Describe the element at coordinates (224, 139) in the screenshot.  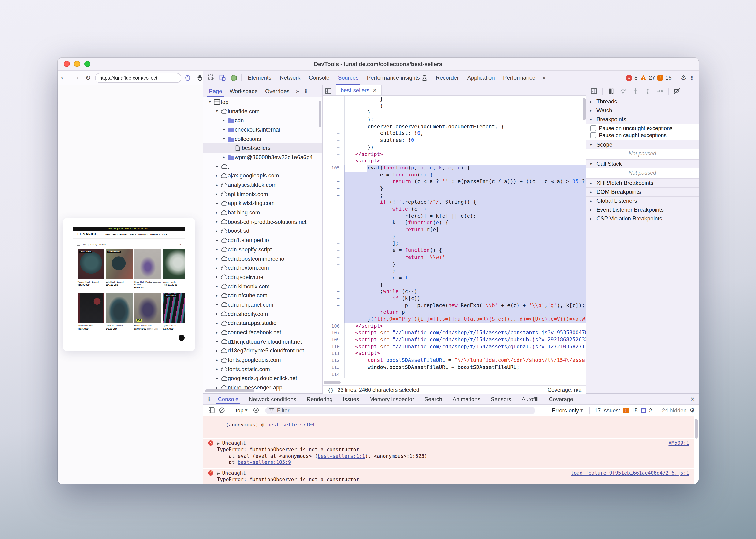
I see `expander-icon: ▾` at that location.